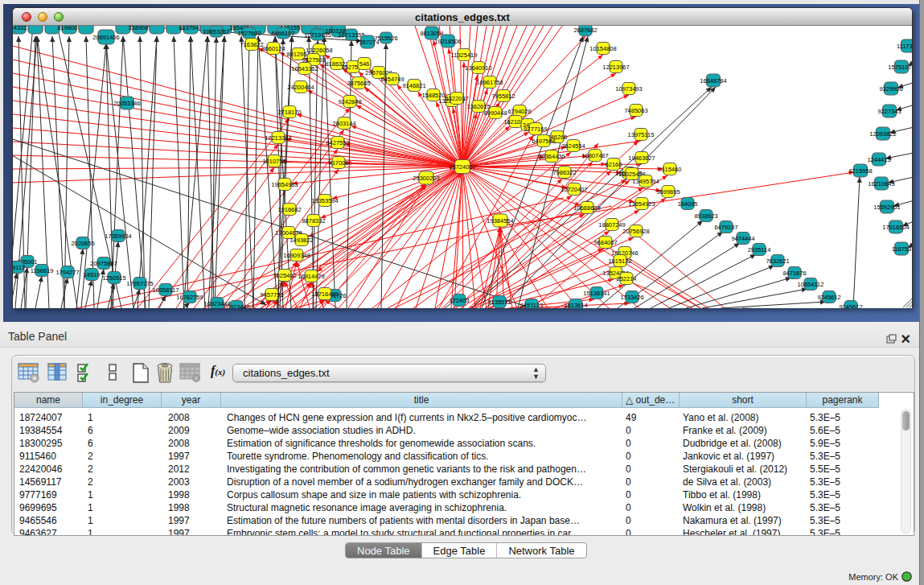  Describe the element at coordinates (103, 264) in the screenshot. I see `svg-text: 20975867` at that location.